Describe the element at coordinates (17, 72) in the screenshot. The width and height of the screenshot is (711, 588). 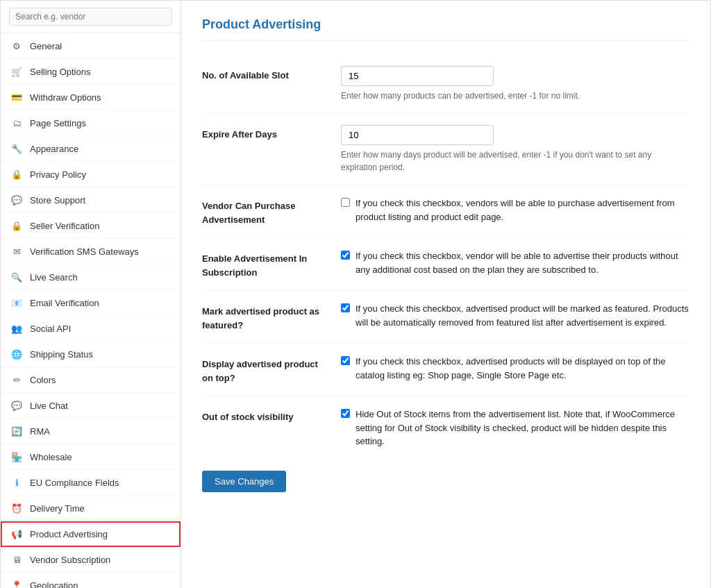
I see `selling-options-icon: 🛒` at that location.